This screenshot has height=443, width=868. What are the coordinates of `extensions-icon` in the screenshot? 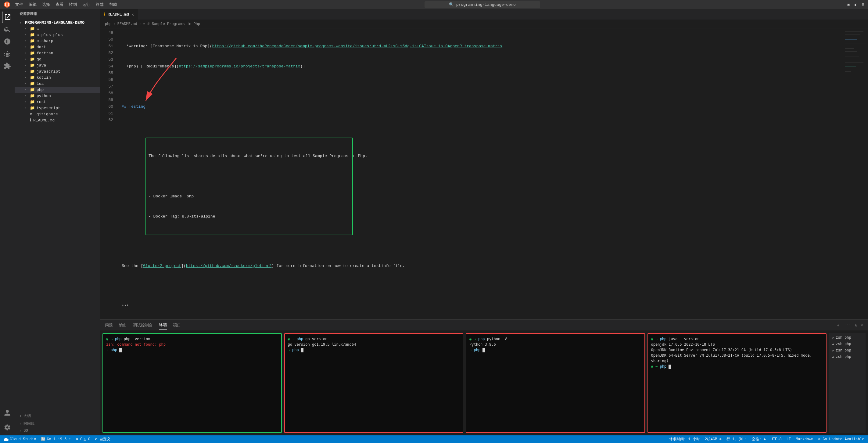 It's located at (7, 66).